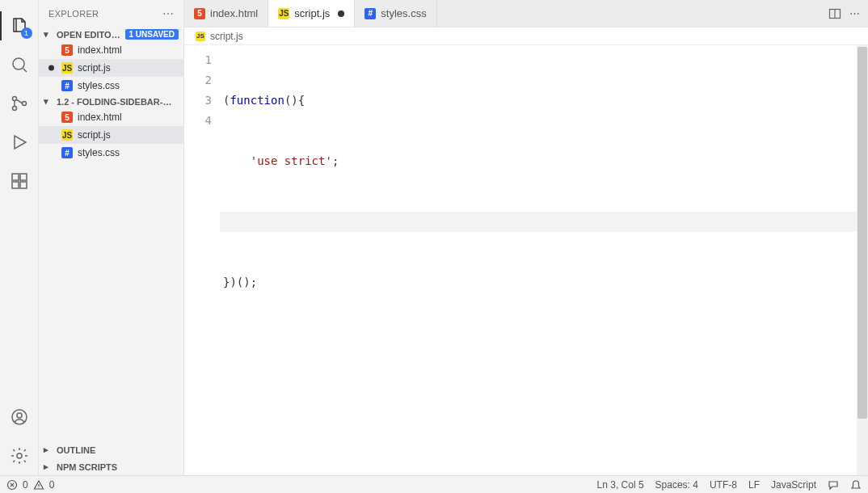 The width and height of the screenshot is (868, 493). I want to click on file-label: index.html, so click(100, 50).